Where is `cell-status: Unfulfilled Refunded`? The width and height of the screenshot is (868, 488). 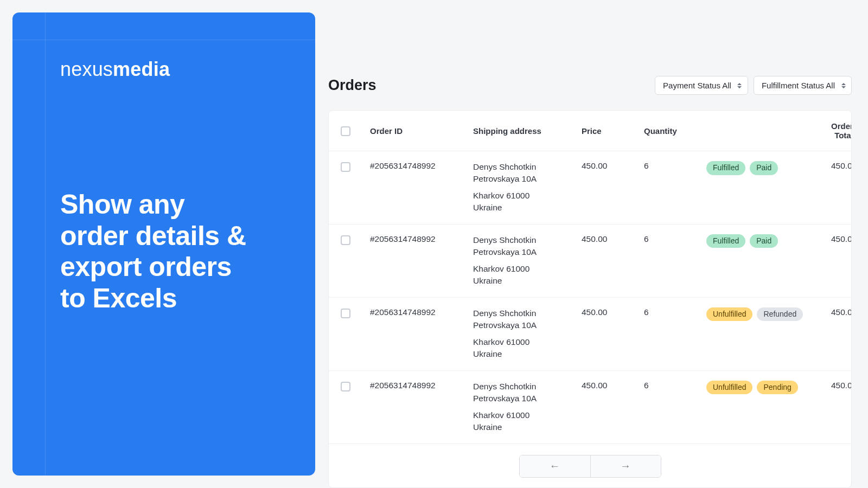 cell-status: Unfulfilled Refunded is located at coordinates (769, 314).